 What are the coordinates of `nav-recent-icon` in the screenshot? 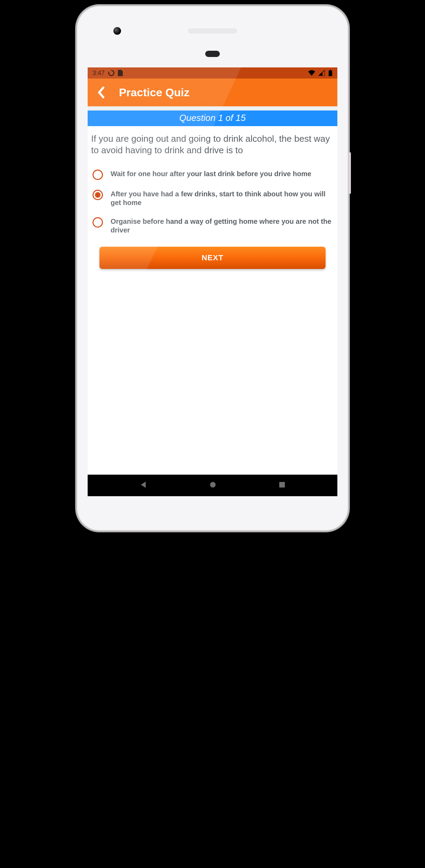 It's located at (282, 485).